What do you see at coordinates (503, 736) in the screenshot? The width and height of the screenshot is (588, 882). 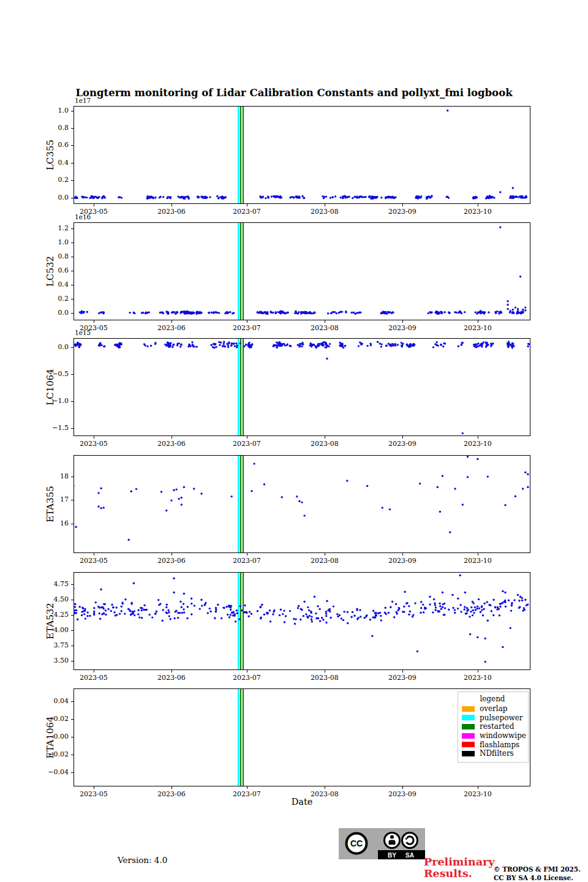 I see `legend-entry-label: windowwipe` at bounding box center [503, 736].